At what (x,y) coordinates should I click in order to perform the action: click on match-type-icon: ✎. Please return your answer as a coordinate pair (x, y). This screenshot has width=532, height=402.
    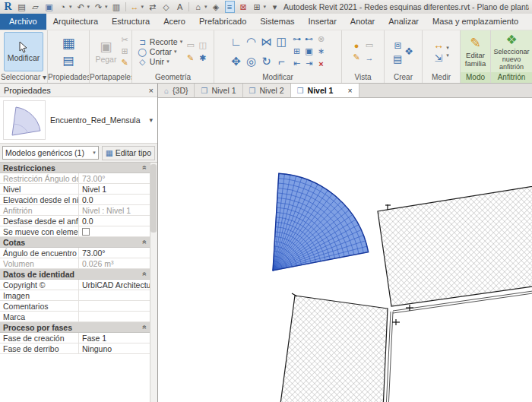
    Looking at the image, I should click on (125, 62).